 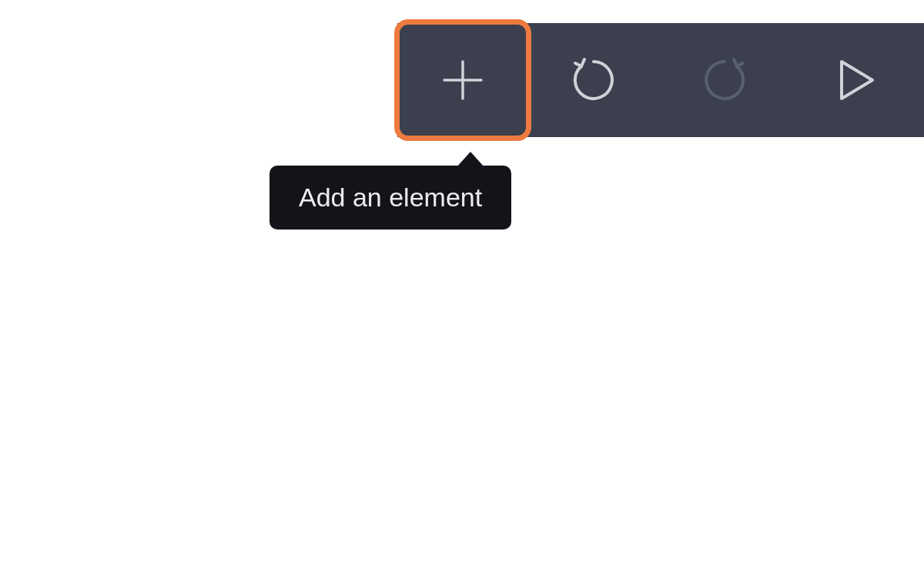 I want to click on play-button, so click(x=855, y=80).